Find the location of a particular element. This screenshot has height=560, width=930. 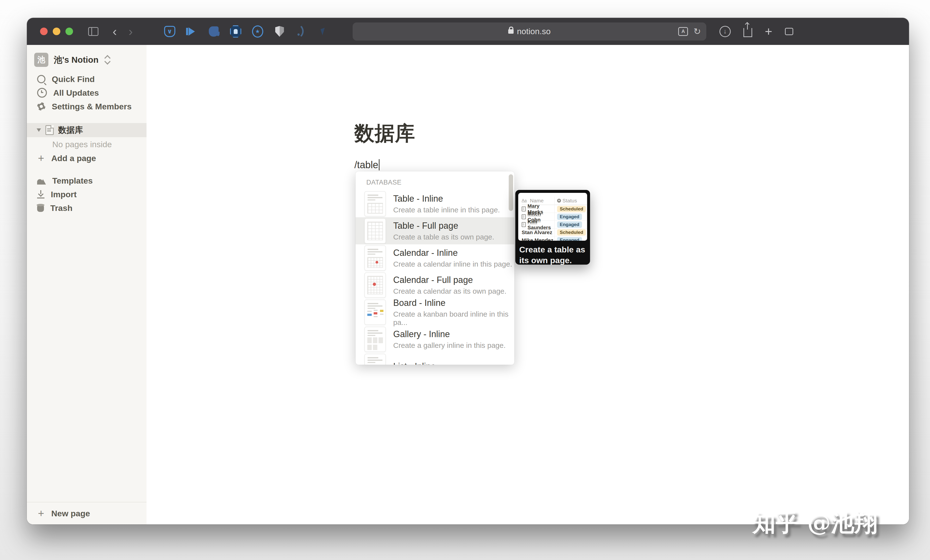

page-item-label: 数据库 is located at coordinates (71, 130).